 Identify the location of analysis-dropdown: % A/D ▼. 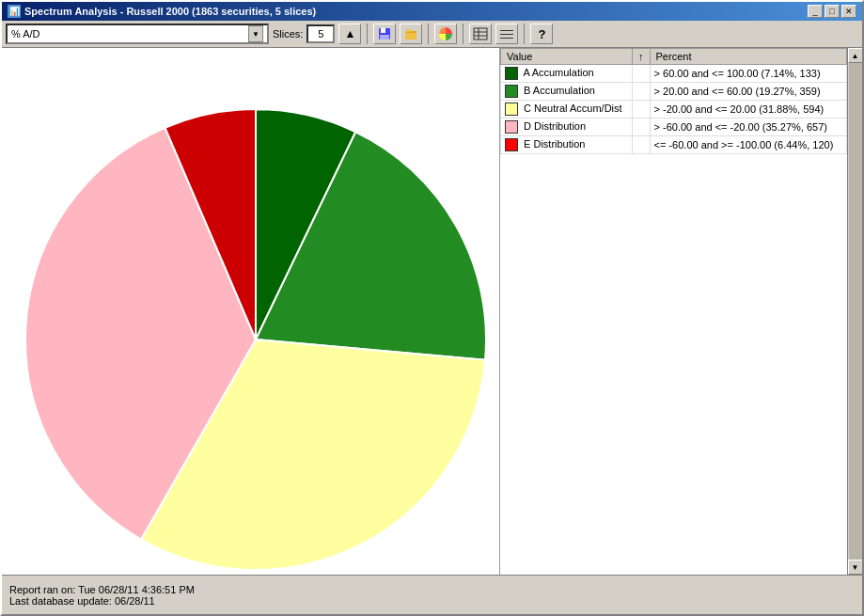
(137, 34).